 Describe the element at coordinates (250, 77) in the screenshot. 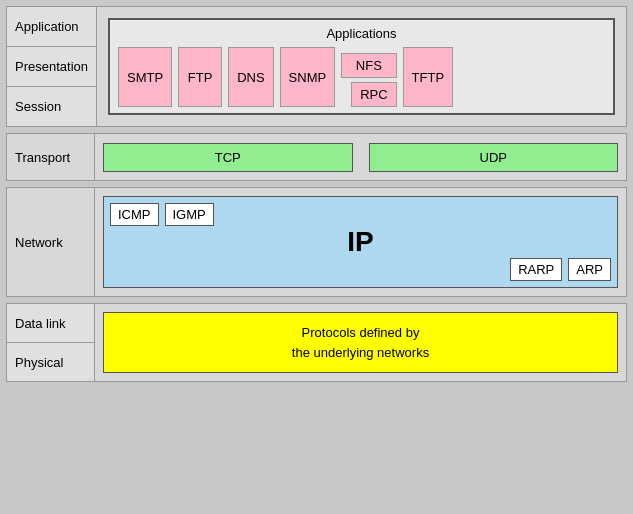

I see `dns-box: DNS` at that location.